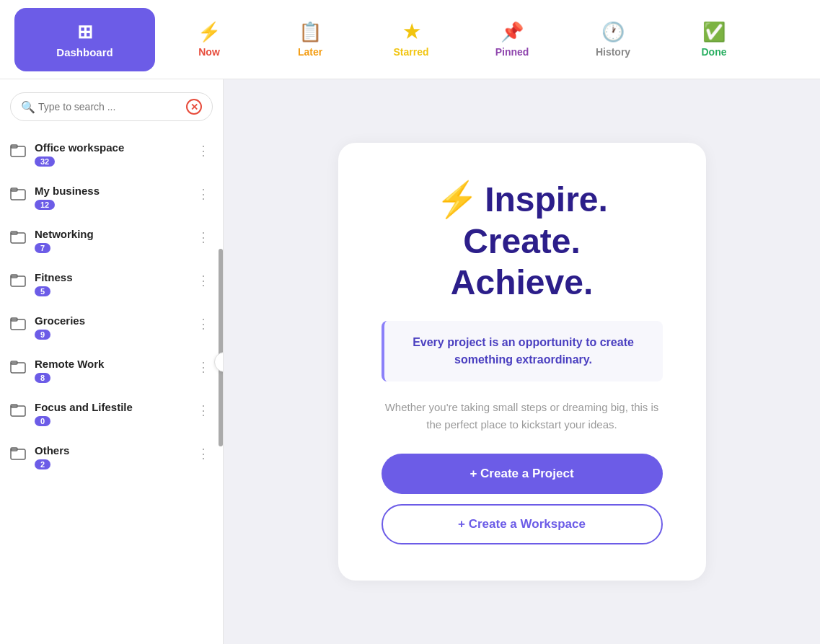  What do you see at coordinates (111, 457) in the screenshot?
I see `workspace-item: Others 2 ⋮` at bounding box center [111, 457].